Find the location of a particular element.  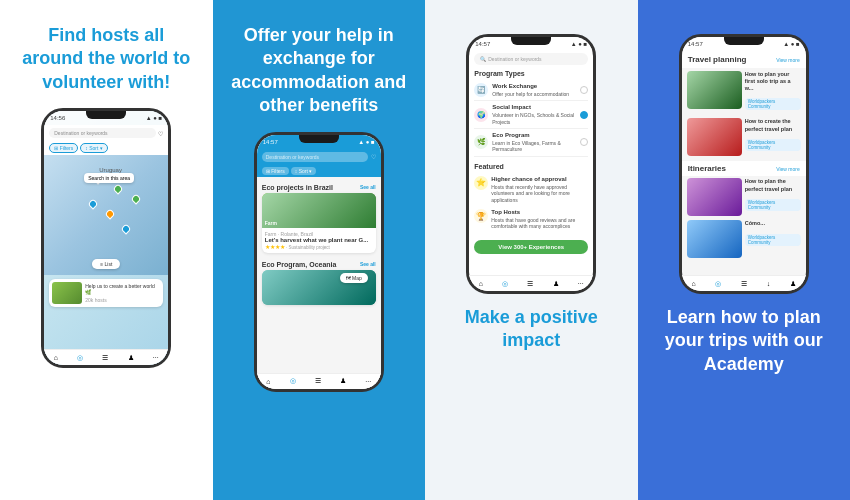

map-header: Destination or keywords ♡ is located at coordinates (106, 133).